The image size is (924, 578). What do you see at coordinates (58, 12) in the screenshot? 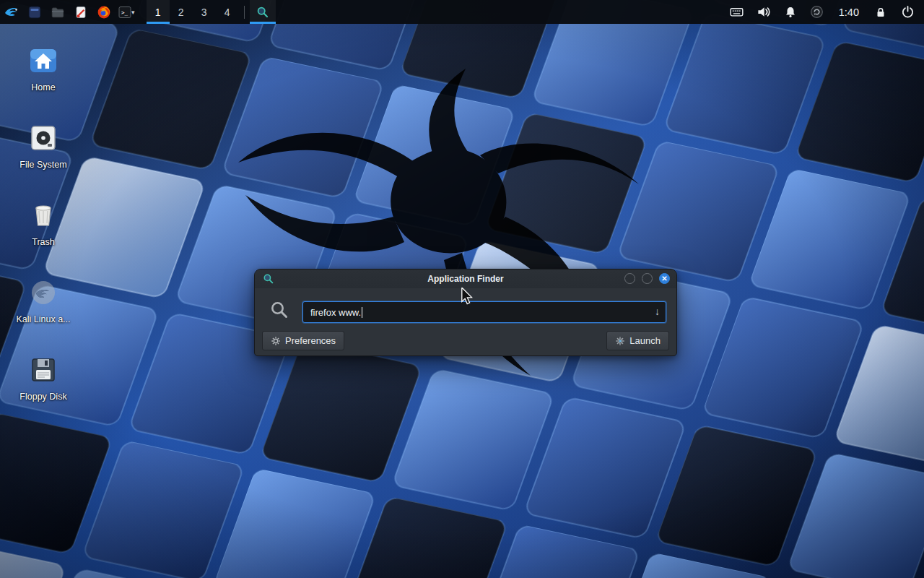
I see `folder-icon` at bounding box center [58, 12].